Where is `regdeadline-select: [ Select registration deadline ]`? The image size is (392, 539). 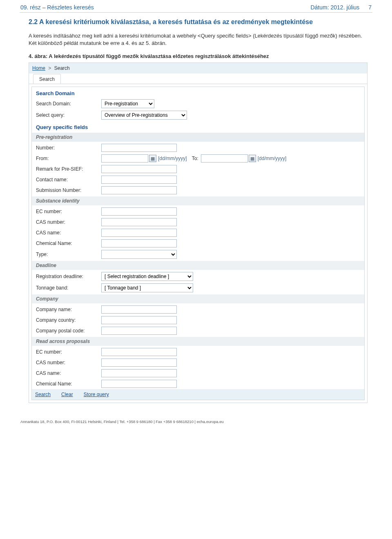
regdeadline-select: [ Select registration deadline ] is located at coordinates (147, 276).